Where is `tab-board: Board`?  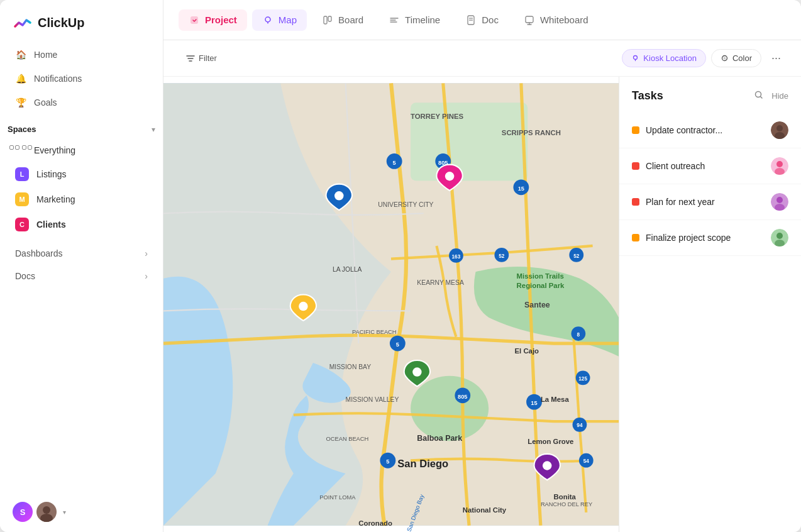 tab-board: Board is located at coordinates (343, 20).